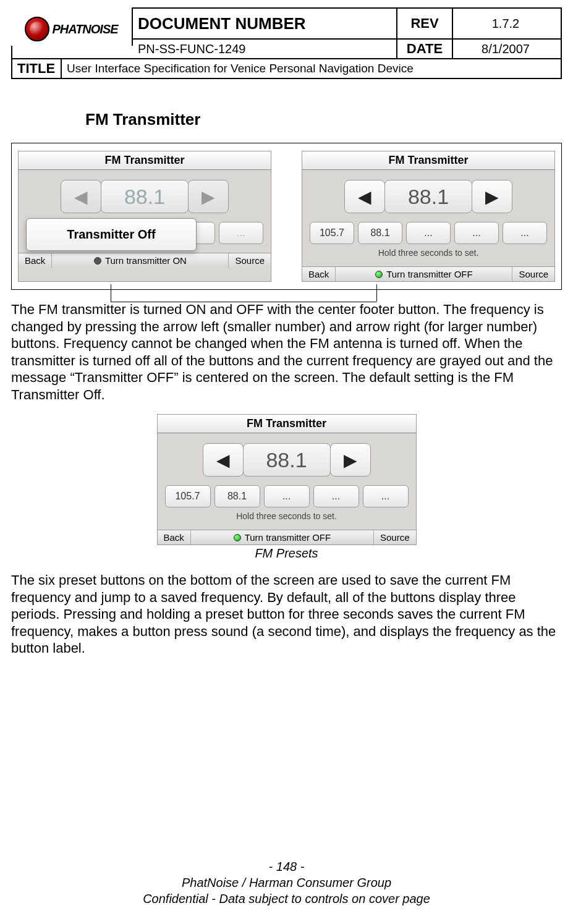 The height and width of the screenshot is (924, 573). I want to click on date-label: DATE, so click(425, 49).